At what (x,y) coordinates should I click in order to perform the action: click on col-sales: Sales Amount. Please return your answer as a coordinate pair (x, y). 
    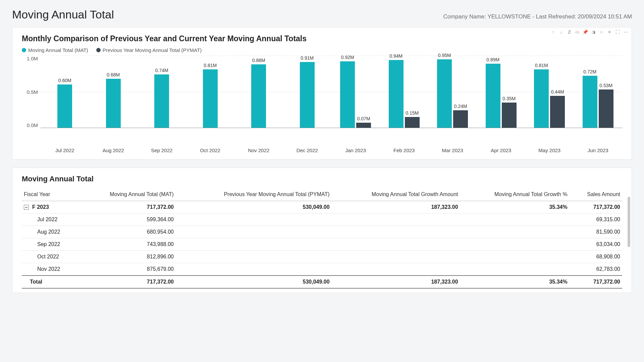
    Looking at the image, I should click on (596, 194).